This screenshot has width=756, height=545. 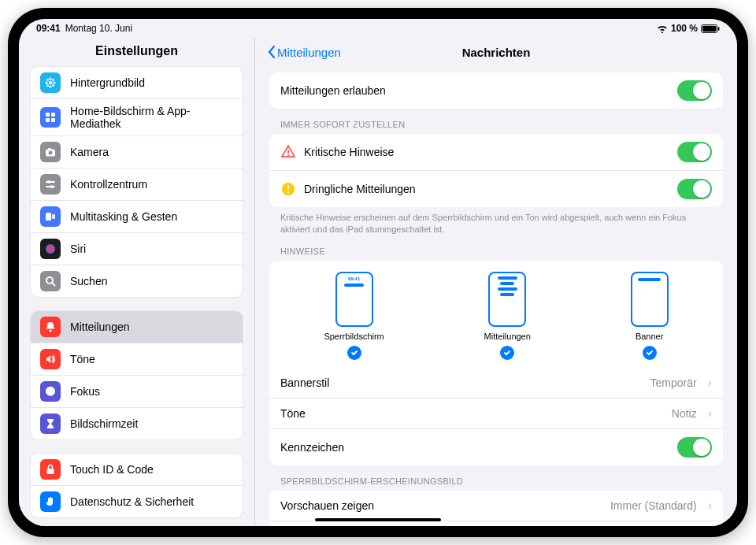 What do you see at coordinates (151, 117) in the screenshot?
I see `sidebar-item-label: Home-Bildschirm & App-Mediathek` at bounding box center [151, 117].